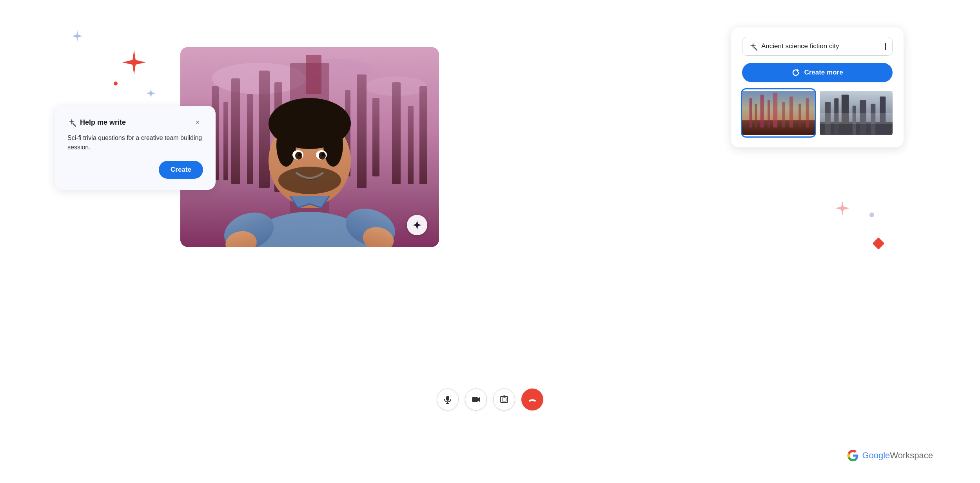 The image size is (980, 483). Describe the element at coordinates (886, 46) in the screenshot. I see `cursor-blink` at that location.